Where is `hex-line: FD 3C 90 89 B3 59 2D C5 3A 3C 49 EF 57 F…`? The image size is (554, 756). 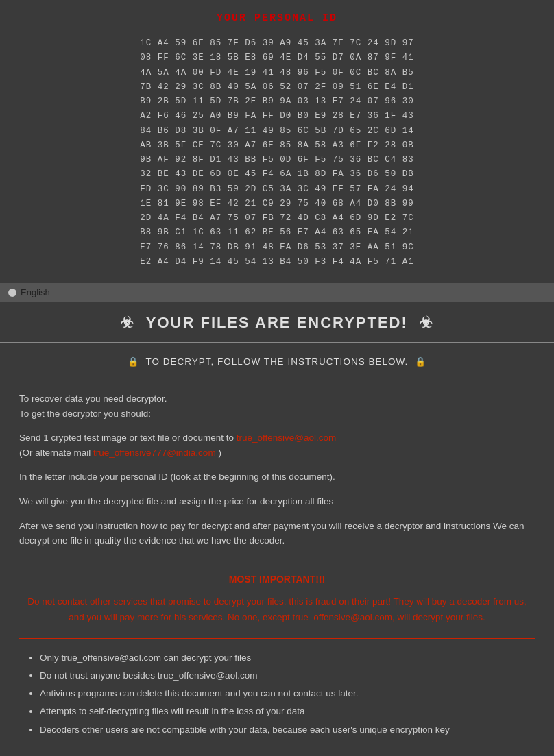 hex-line: FD 3C 90 89 B3 59 2D C5 3A 3C 49 EF 57 F… is located at coordinates (277, 189).